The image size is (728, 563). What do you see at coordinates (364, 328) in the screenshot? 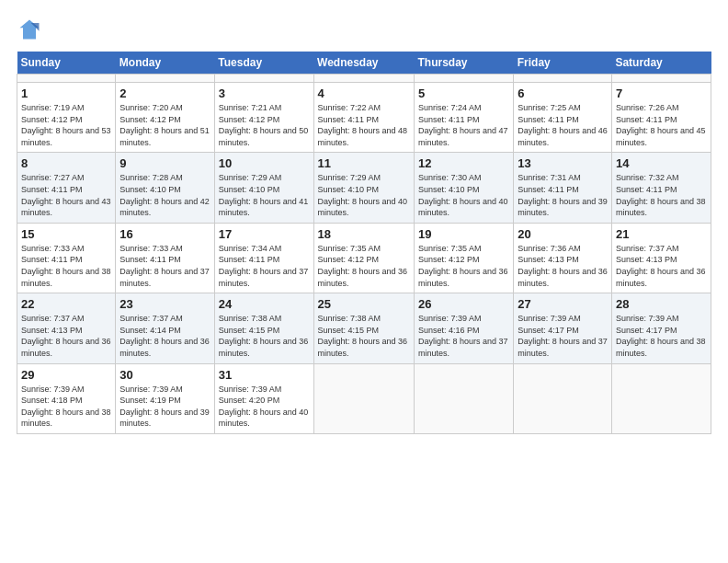
I see `calendar-row: 22 Sunrise: 7:37 AM Sunset: 4:13 PM Dayl…` at bounding box center [364, 328].